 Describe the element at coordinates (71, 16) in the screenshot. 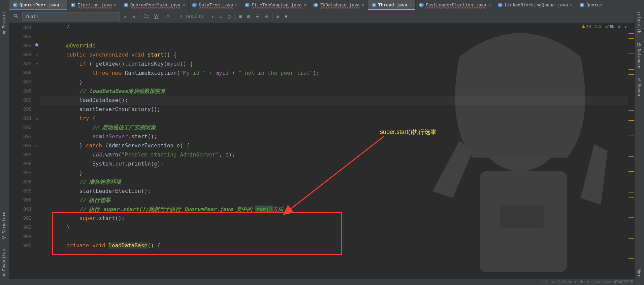

I see `find-input` at that location.